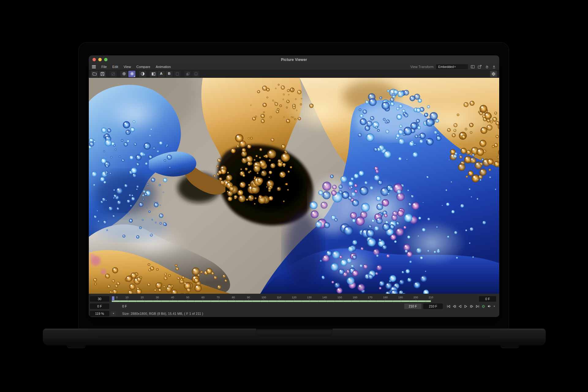 The height and width of the screenshot is (392, 588). What do you see at coordinates (325, 298) in the screenshot?
I see `ruler-tick-140: 140` at bounding box center [325, 298].